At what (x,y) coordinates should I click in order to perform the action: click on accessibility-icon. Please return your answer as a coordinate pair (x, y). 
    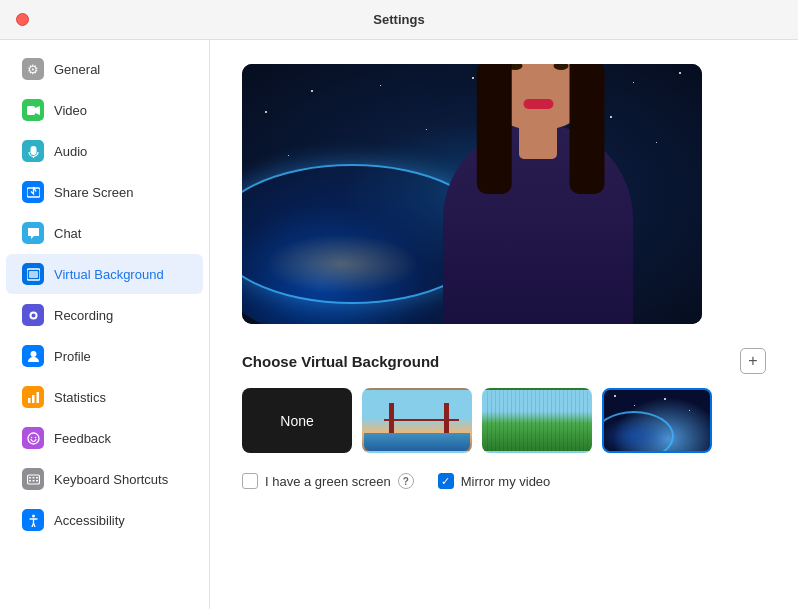
    Looking at the image, I should click on (33, 520).